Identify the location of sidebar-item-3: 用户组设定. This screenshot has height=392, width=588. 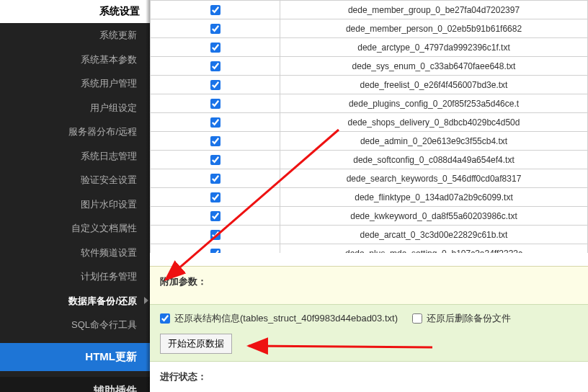
(75, 108).